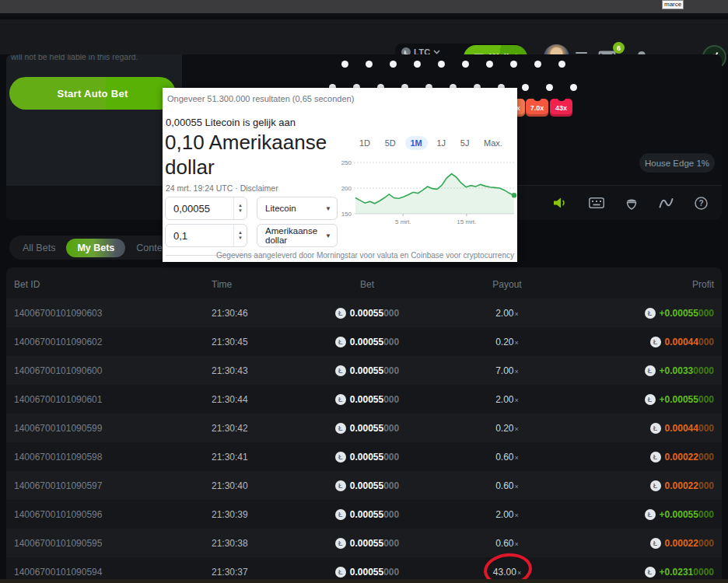 Image resolution: width=728 pixels, height=583 pixels. Describe the element at coordinates (109, 400) in the screenshot. I see `bet-id: 14006700101090601` at that location.